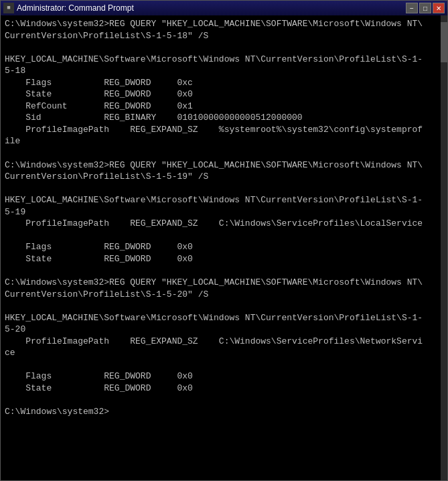 Image resolution: width=448 pixels, height=481 pixels. I want to click on minimize-button: −, so click(412, 8).